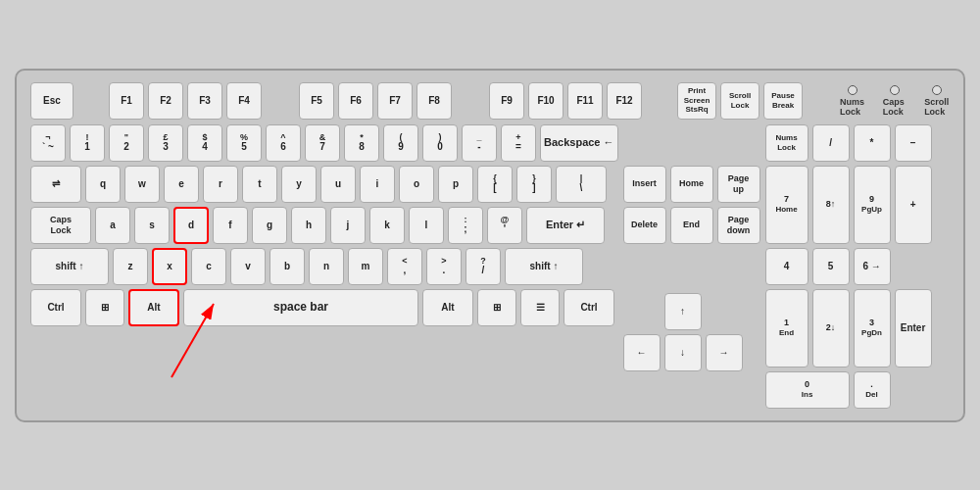 This screenshot has width=980, height=490. I want to click on key-s: s, so click(152, 225).